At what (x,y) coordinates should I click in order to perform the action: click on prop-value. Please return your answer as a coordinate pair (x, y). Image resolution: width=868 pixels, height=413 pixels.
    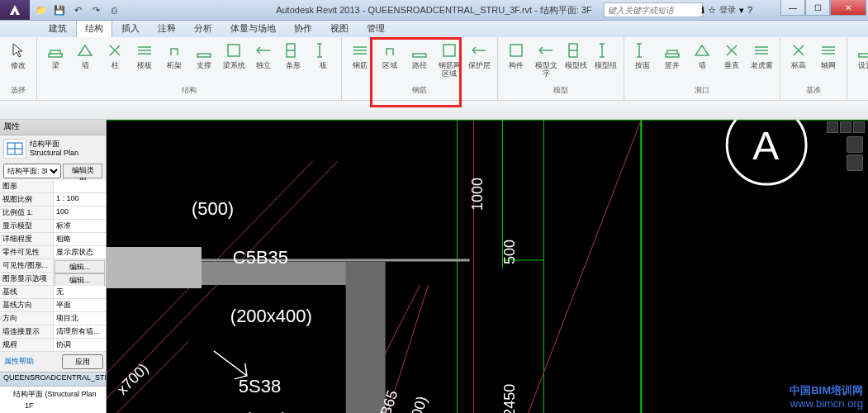
    Looking at the image, I should click on (79, 187).